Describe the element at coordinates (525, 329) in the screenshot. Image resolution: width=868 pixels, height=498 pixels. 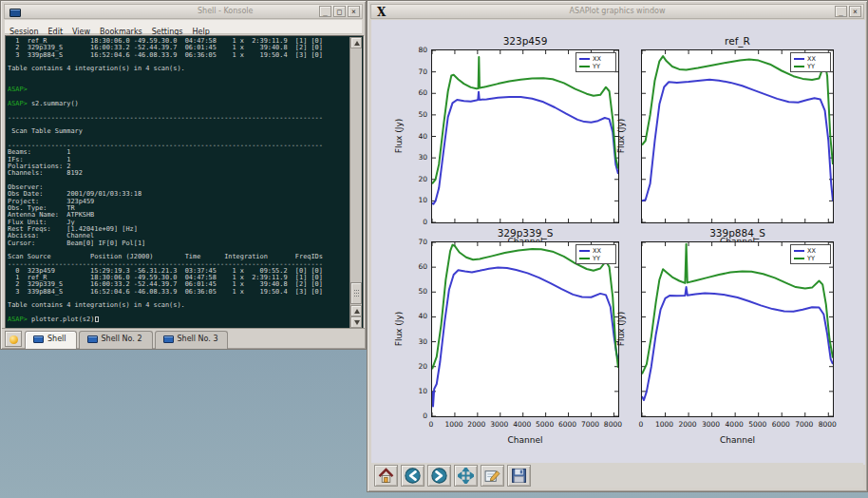
I see `subplot-329p339_S: 329p339_S0102030405060700100020003000400…` at that location.